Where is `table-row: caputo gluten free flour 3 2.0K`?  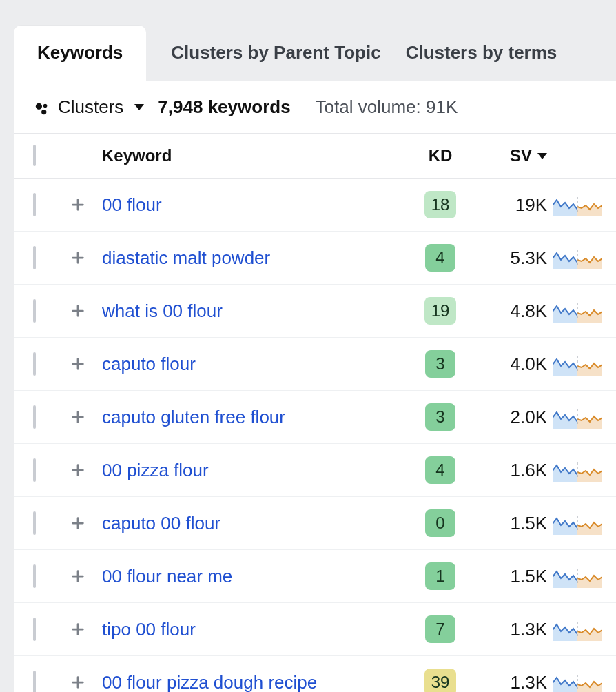 table-row: caputo gluten free flour 3 2.0K is located at coordinates (315, 418).